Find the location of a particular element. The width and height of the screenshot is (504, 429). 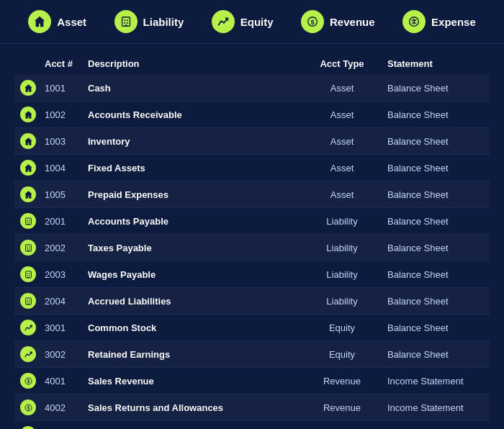

header-acct: Acct # is located at coordinates (60, 63).